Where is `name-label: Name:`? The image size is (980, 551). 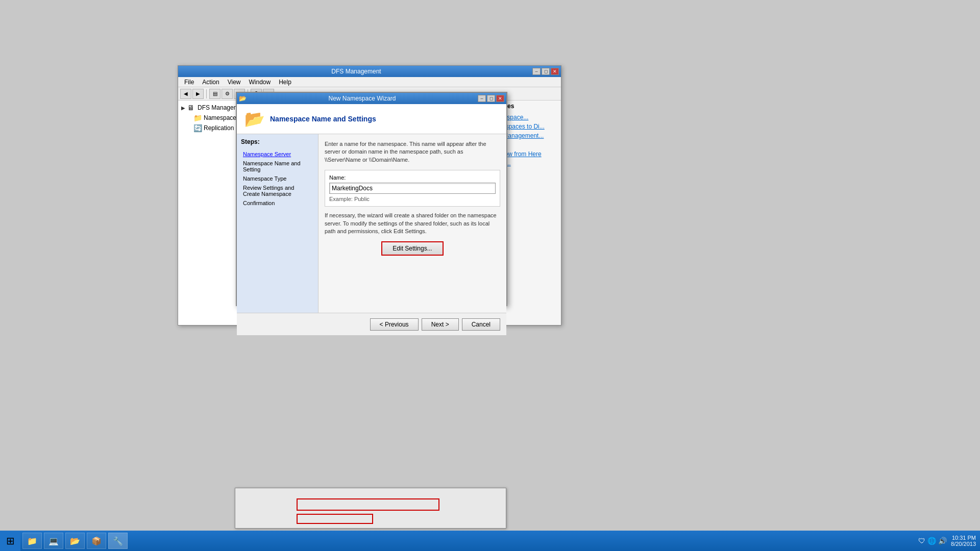 name-label: Name: is located at coordinates (412, 178).